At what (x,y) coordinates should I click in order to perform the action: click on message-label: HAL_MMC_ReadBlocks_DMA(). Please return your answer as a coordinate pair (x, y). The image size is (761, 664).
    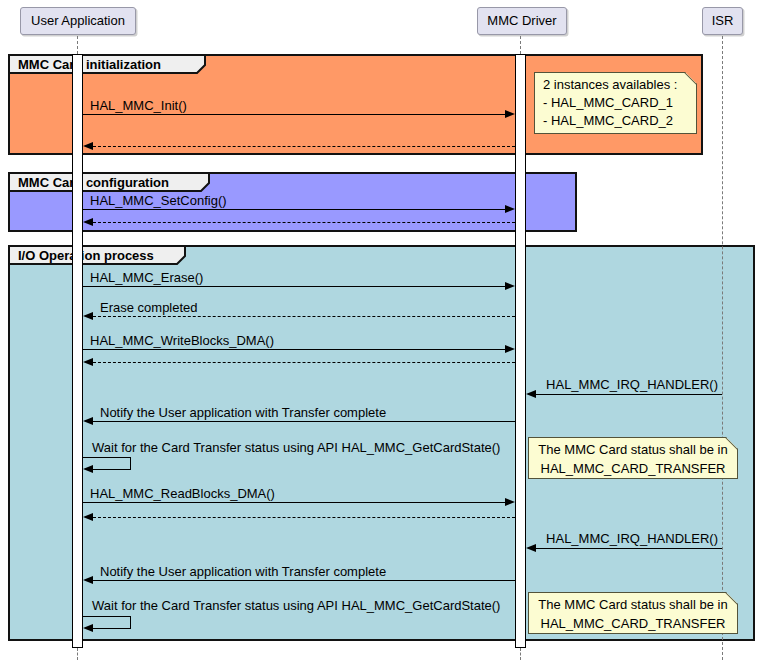
    Looking at the image, I should click on (182, 494).